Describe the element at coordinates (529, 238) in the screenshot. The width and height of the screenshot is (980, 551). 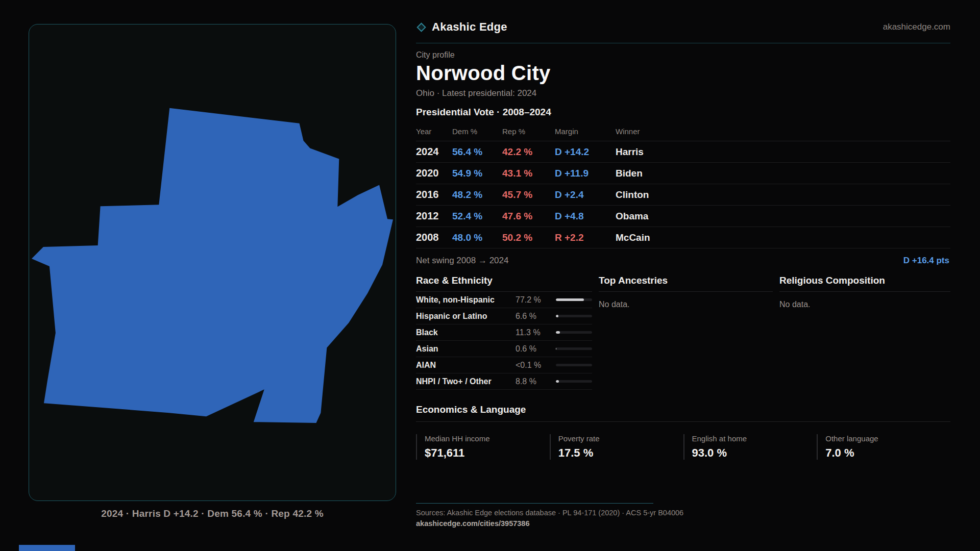
I see `vote-rep-share: 50.2 %` at that location.